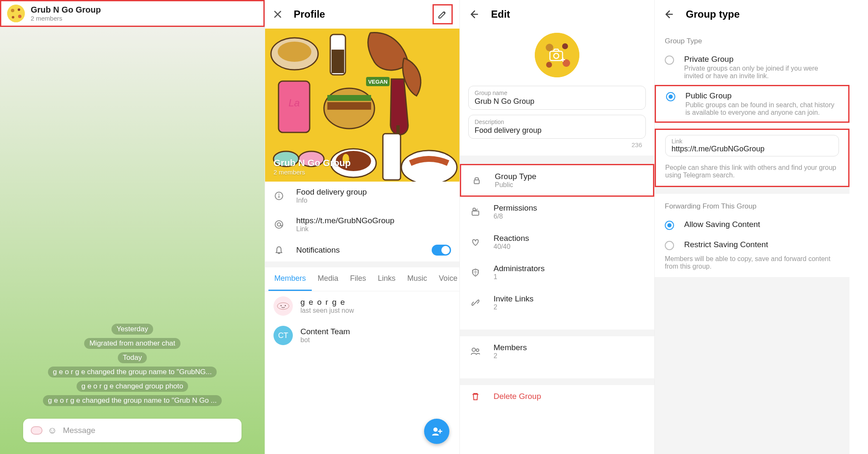 This screenshot has width=868, height=454. I want to click on permissions-icon, so click(475, 212).